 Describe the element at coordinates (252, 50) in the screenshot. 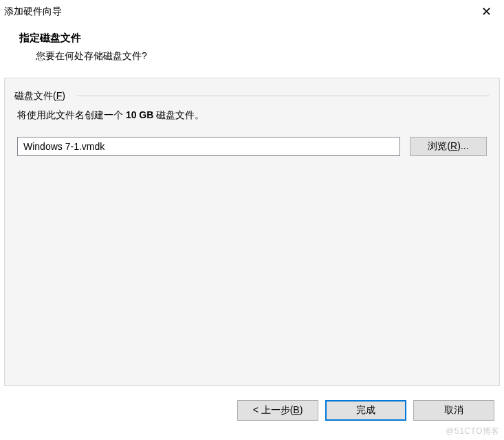

I see `wizard-header: 指定磁盘文件 您要在何处存储磁盘文件?` at that location.